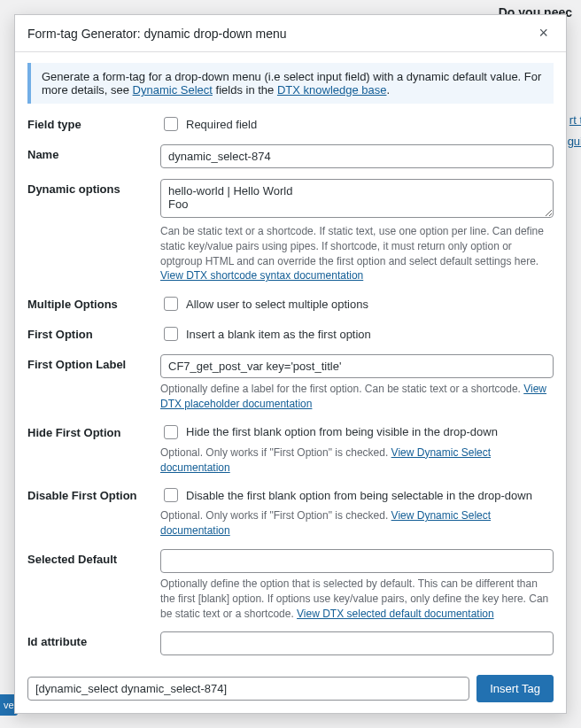  I want to click on dynamic-options-textarea: hello-world | Hello World Foo, so click(357, 198).